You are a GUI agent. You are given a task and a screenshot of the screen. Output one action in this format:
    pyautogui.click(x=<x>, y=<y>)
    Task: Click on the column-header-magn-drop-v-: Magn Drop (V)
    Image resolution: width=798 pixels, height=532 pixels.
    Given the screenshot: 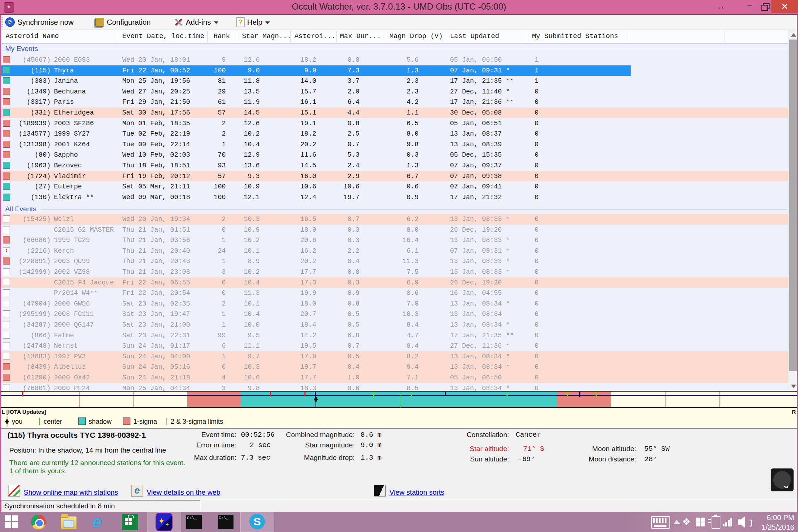 What is the action you would take?
    pyautogui.click(x=416, y=37)
    